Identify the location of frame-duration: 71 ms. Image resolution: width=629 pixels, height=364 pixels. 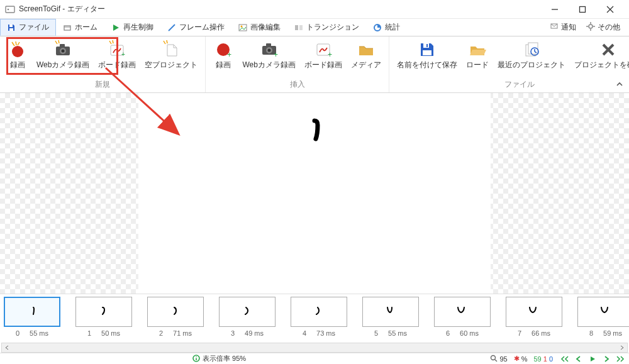
(182, 333).